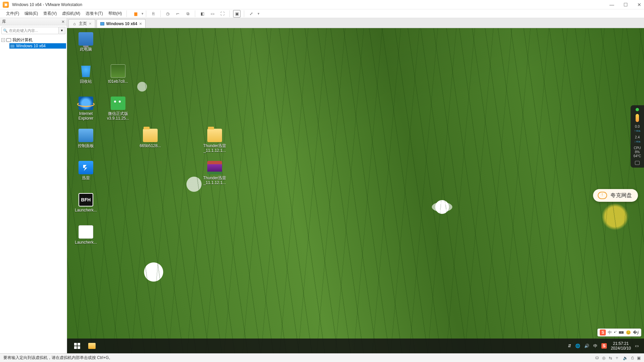 The height and width of the screenshot is (362, 644). Describe the element at coordinates (637, 152) in the screenshot. I see `cpu-stat: CPU8%64°C` at that location.